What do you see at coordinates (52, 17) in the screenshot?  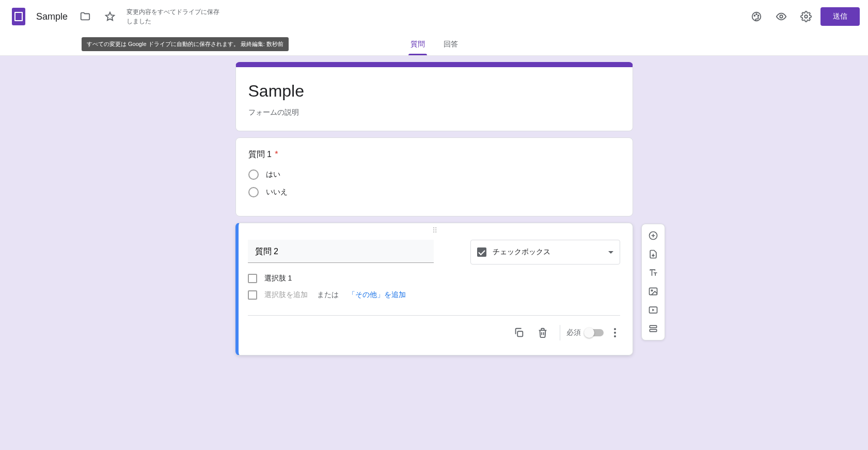 I see `document-title: Sample` at bounding box center [52, 17].